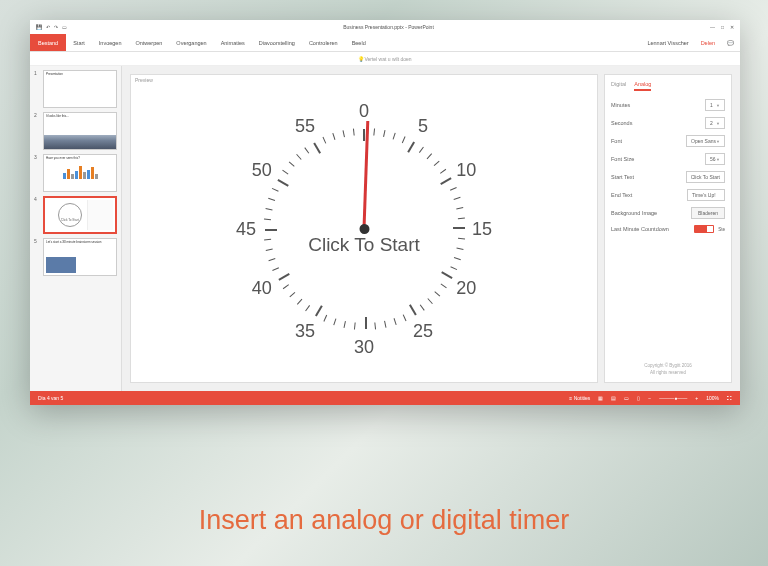 The height and width of the screenshot is (566, 768). Describe the element at coordinates (423, 126) in the screenshot. I see `clock-number: 5` at that location.